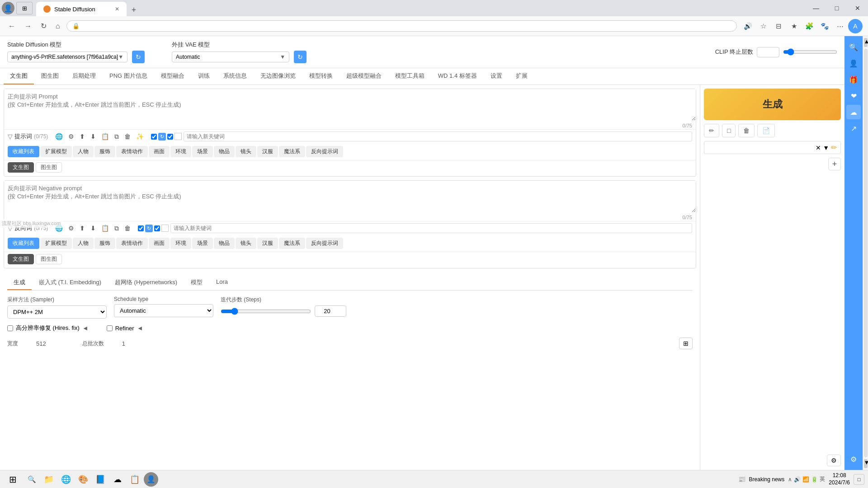 This screenshot has height=488, width=868. What do you see at coordinates (837, 8) in the screenshot?
I see `maximize-btn: □` at bounding box center [837, 8].